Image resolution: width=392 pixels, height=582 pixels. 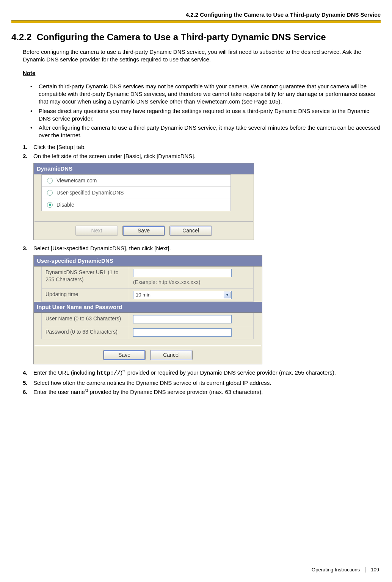 I want to click on radio-label: Viewnetcam.com, so click(x=77, y=180).